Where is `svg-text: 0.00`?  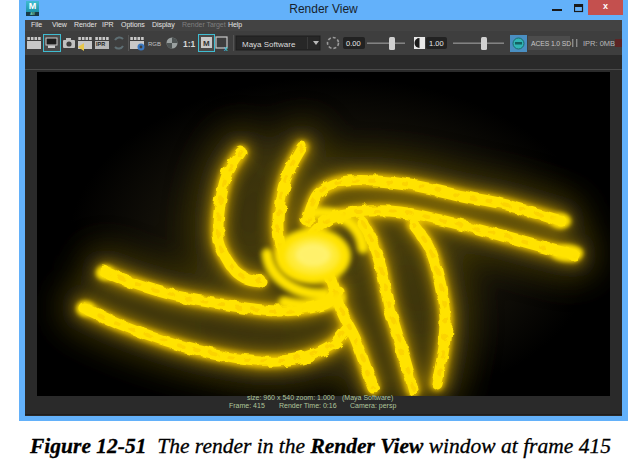 svg-text: 0.00 is located at coordinates (354, 44).